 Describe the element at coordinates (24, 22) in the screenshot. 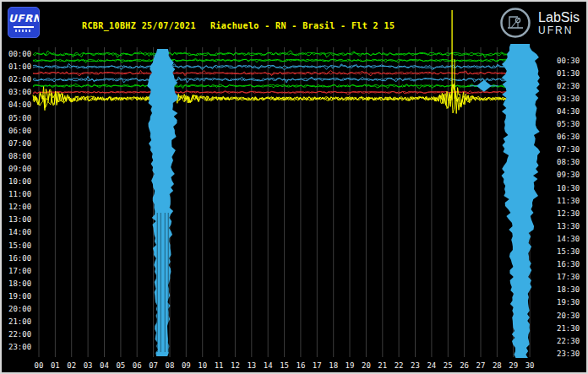

I see `ufrn-logo: UFRN` at that location.